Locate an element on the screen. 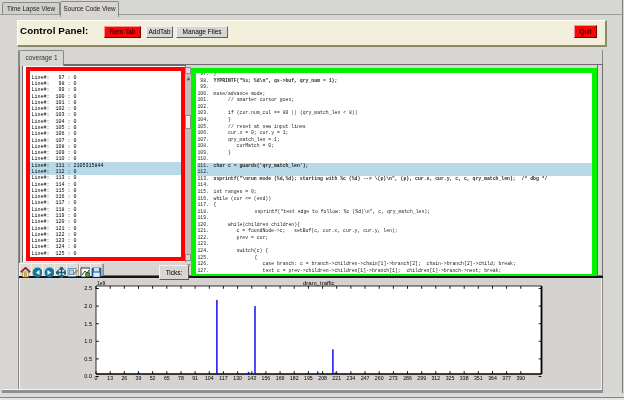  svg-text: 195 is located at coordinates (308, 378).